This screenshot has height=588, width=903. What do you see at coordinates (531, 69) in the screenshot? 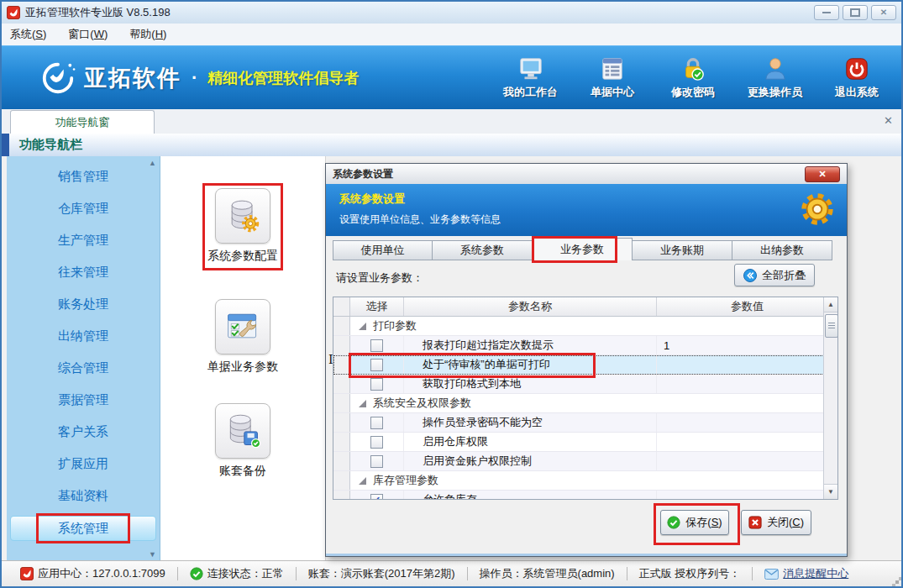
I see `monitor-icon` at bounding box center [531, 69].